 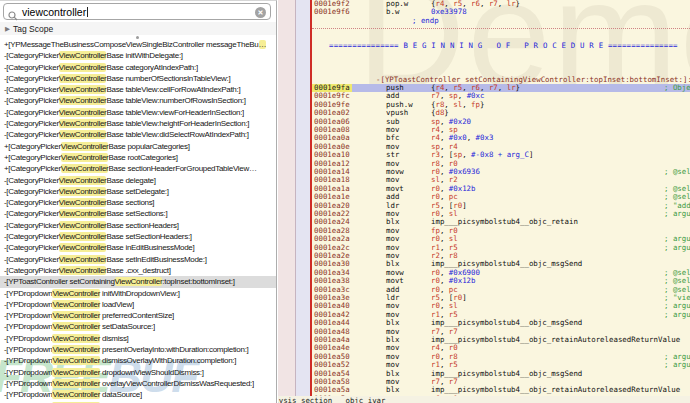 I want to click on asm-instruction: 0001ea12movr8, r0, so click(x=501, y=164).